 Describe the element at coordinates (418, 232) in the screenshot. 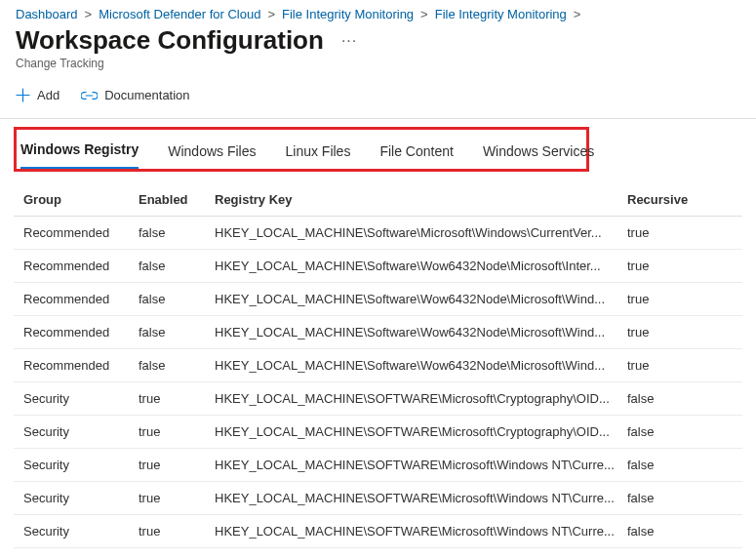

I see `cell-registry-key: HKEY_LOCAL_MACHINE\Software\Microsoft\Wi…` at that location.